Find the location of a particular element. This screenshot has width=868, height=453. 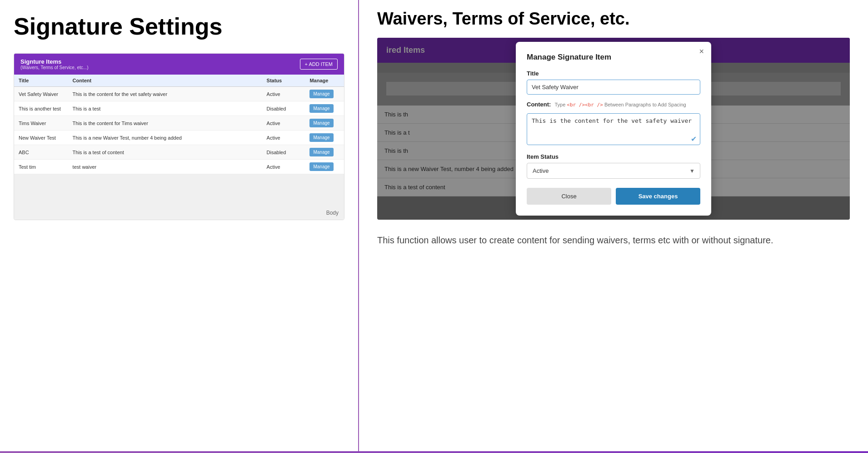

modal-close-x-button: × is located at coordinates (702, 51).